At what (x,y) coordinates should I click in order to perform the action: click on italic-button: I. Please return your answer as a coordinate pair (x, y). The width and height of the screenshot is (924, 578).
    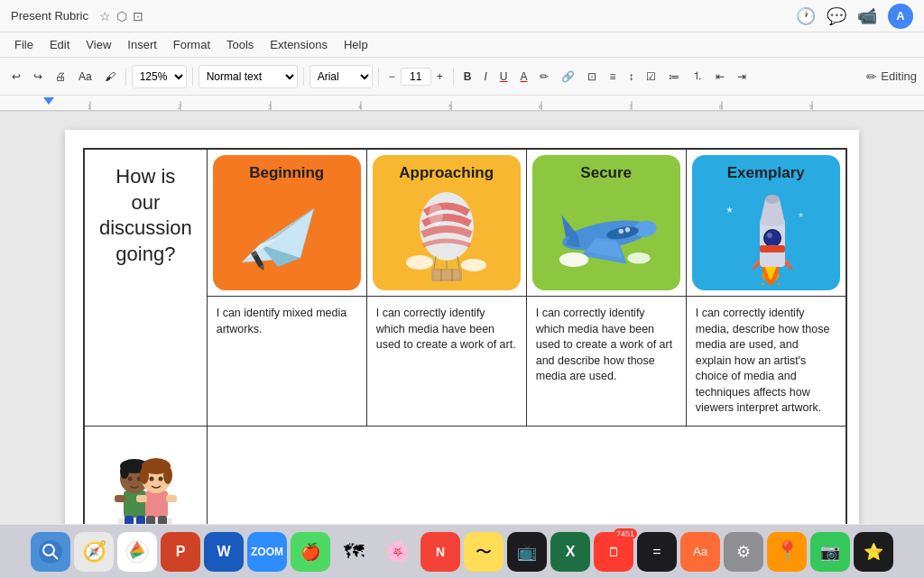
    Looking at the image, I should click on (485, 77).